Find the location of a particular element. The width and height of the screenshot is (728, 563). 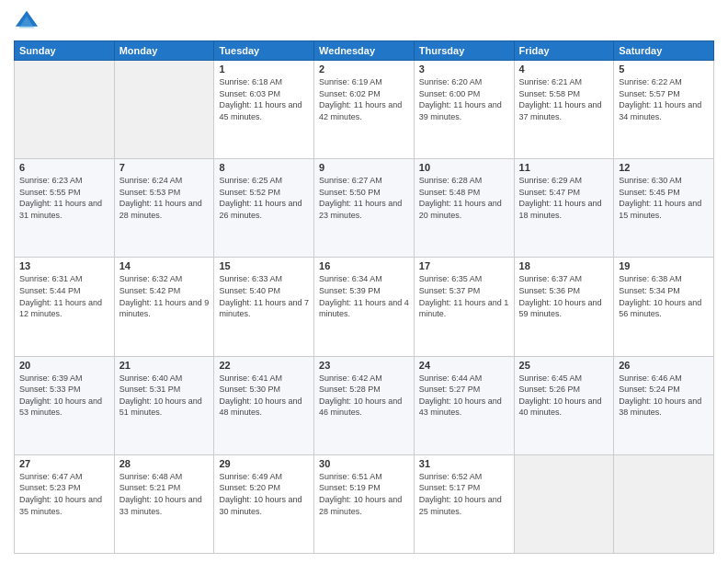

calendar-cell: 28Sunrise: 6:48 AMSunset: 5:21 PMDayligh… is located at coordinates (164, 504).